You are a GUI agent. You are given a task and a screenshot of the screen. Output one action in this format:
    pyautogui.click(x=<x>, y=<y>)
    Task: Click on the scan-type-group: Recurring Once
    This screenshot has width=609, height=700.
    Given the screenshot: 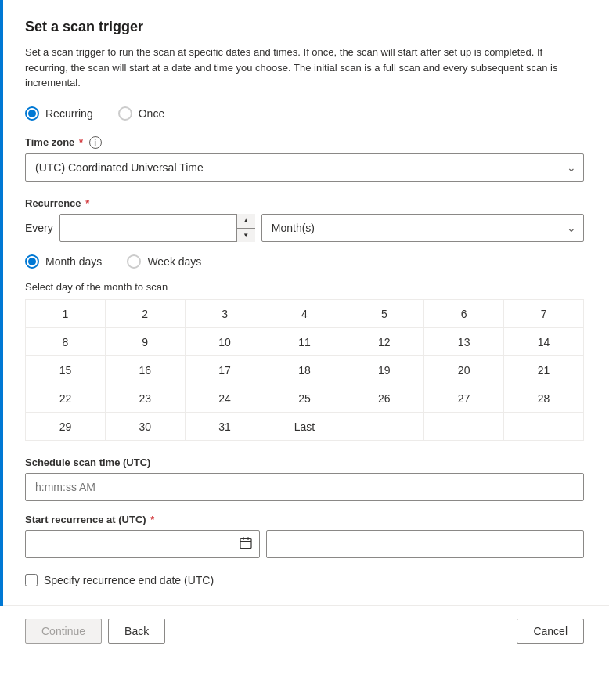 What is the action you would take?
    pyautogui.click(x=304, y=114)
    